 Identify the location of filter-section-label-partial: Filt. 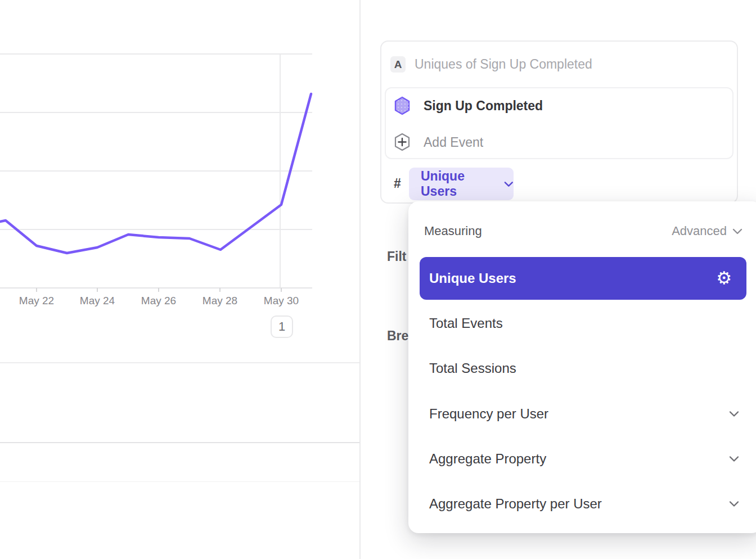
(397, 256).